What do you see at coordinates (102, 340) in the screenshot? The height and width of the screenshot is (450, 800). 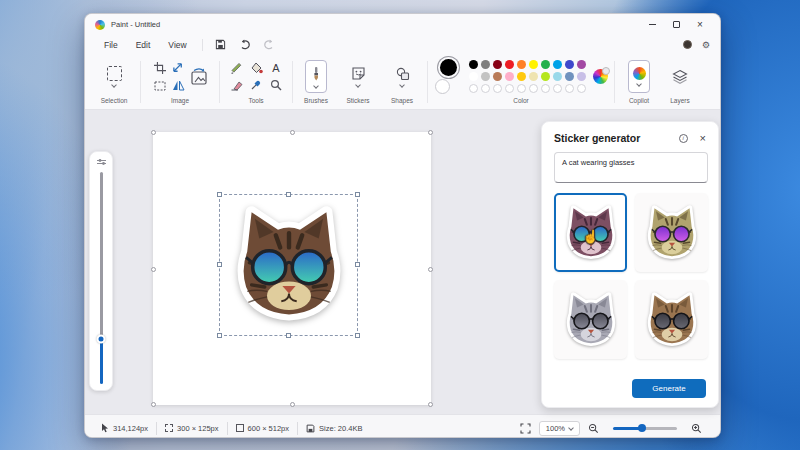 I see `size-slider-thumb` at bounding box center [102, 340].